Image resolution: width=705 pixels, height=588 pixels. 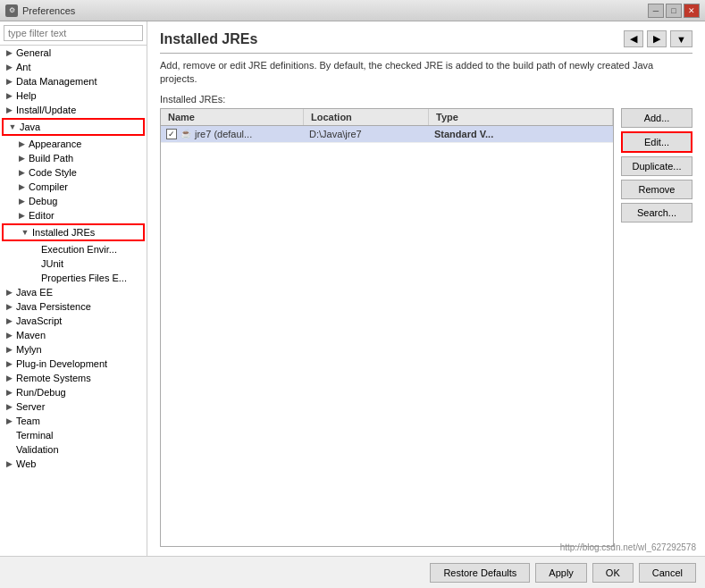 I want to click on sidebar-item-help: ▶Help, so click(x=73, y=96).